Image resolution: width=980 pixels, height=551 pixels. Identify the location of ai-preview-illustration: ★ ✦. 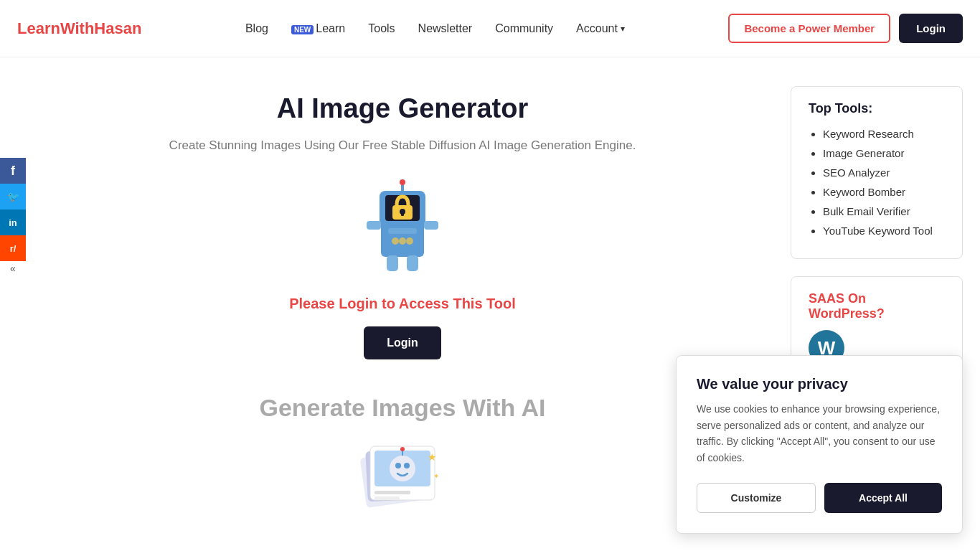
(402, 479).